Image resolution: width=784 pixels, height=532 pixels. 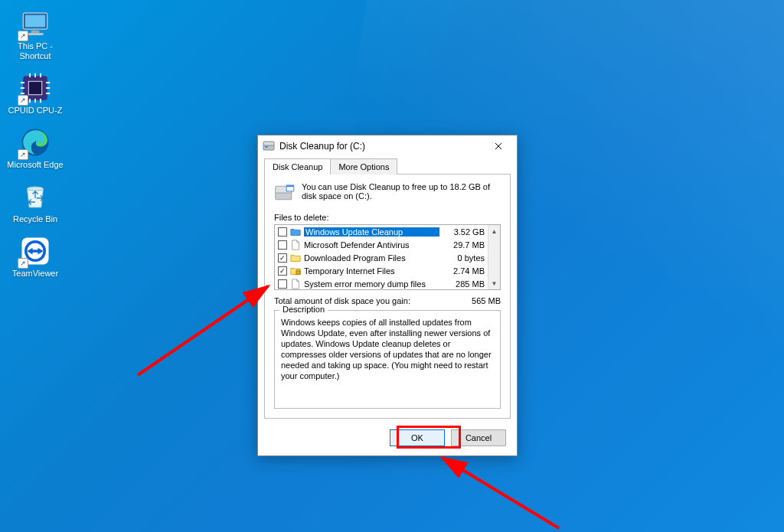 I want to click on annotation-arrow-bottom, so click(x=498, y=491).